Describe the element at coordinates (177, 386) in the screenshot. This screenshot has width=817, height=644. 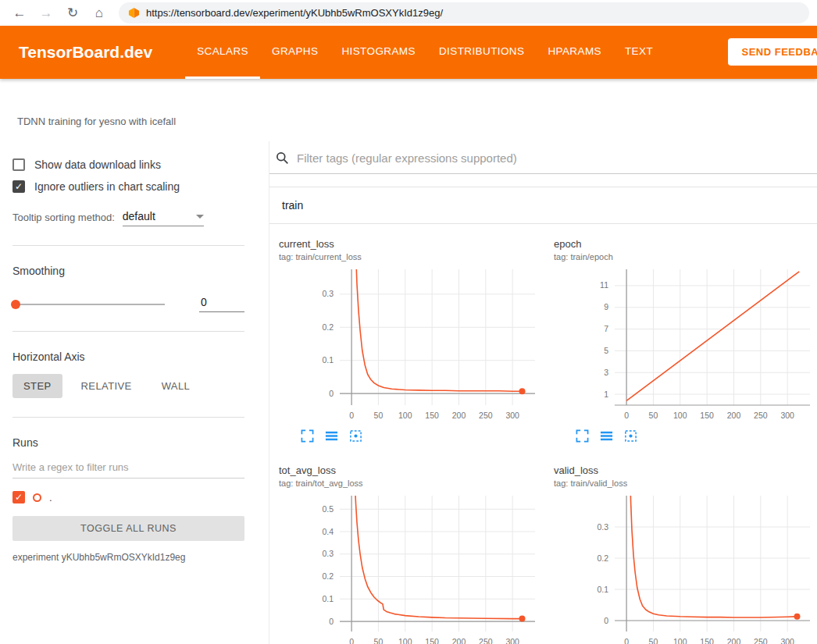
I see `axis-wall-button: WALL` at that location.